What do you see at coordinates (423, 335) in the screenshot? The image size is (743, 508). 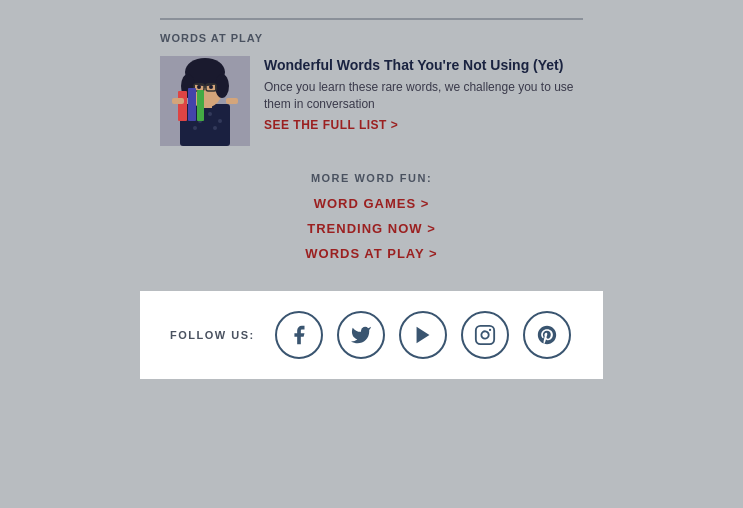 I see `youtube-icon` at bounding box center [423, 335].